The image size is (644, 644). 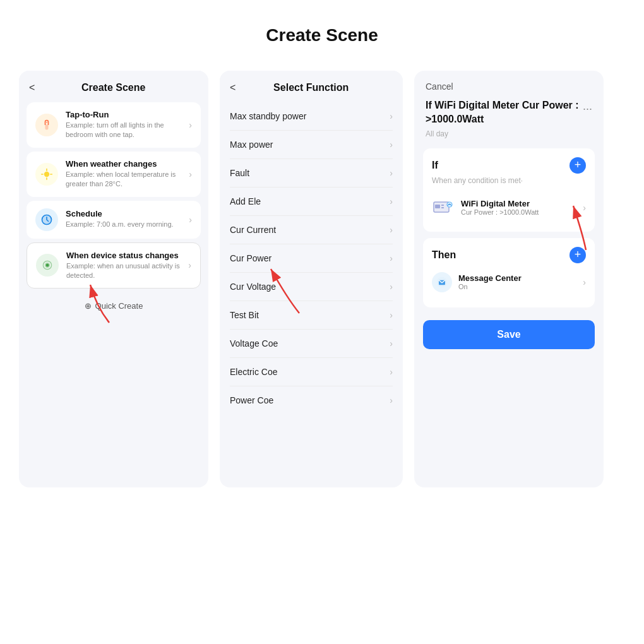 I want to click on device-status-chevron: ›, so click(x=189, y=265).